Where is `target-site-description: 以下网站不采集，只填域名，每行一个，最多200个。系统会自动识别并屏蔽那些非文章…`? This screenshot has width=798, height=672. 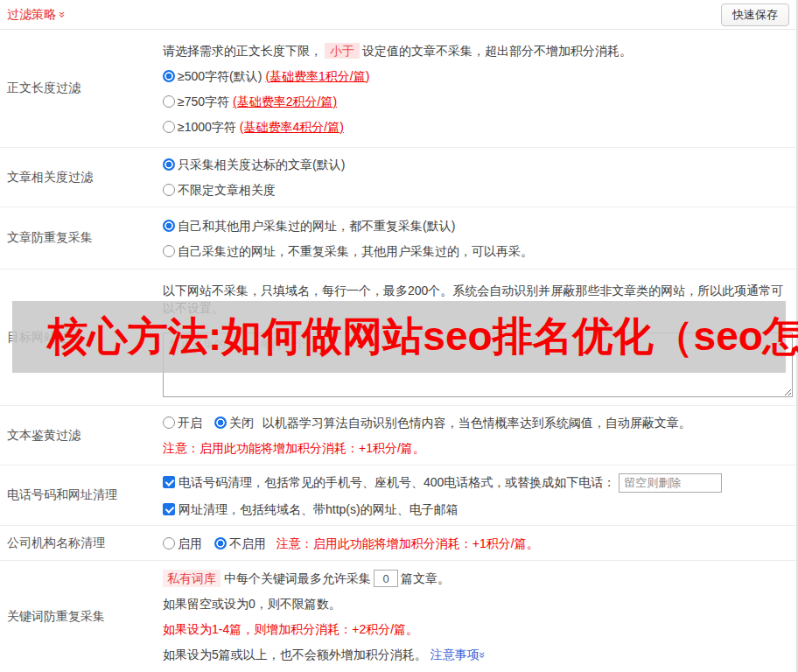
target-site-description: 以下网站不采集，只填域名，每行一个，最多200个。系统会自动识别并屏蔽那些非文章… is located at coordinates (478, 299).